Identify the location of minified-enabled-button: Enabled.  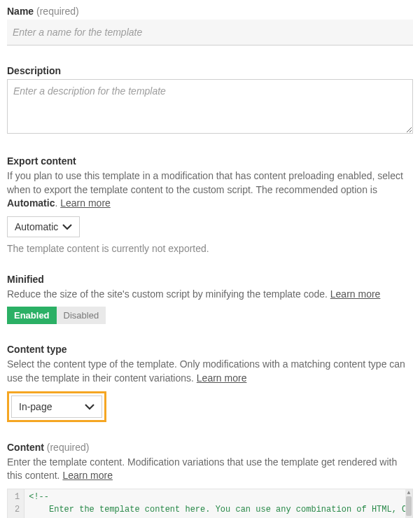
(32, 315).